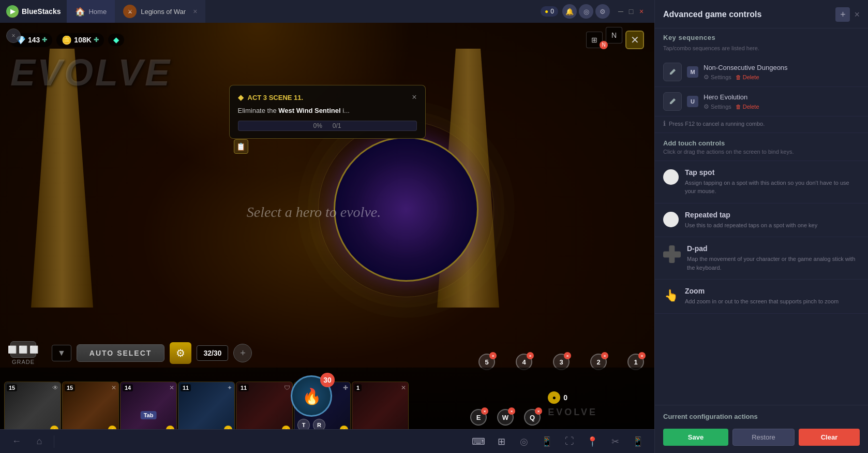 This screenshot has height=453, width=868. What do you see at coordinates (614, 35) in the screenshot?
I see `hud-notif-btn: N` at bounding box center [614, 35].